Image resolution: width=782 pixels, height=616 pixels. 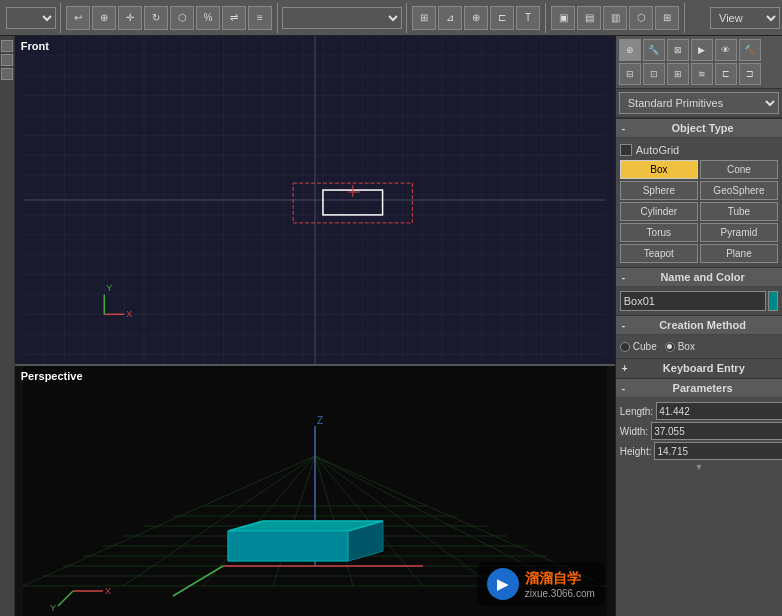 I want to click on svg-text: X, so click(x=108, y=591).